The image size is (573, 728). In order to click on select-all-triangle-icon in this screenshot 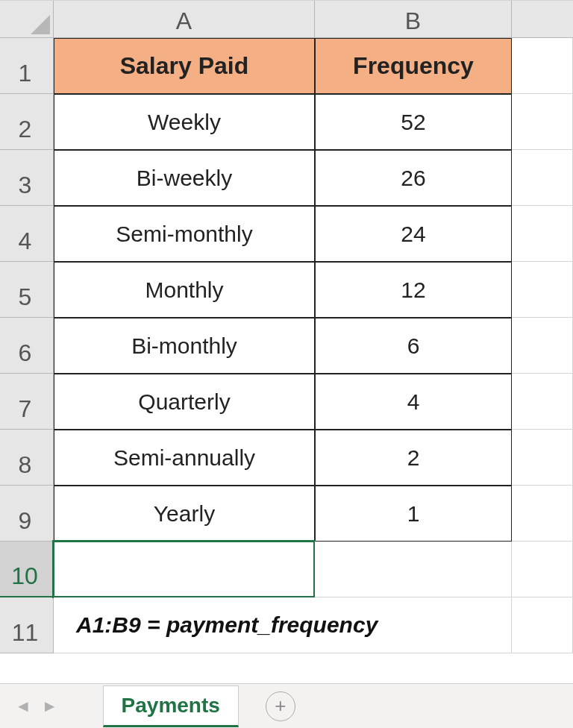, I will do `click(40, 25)`.